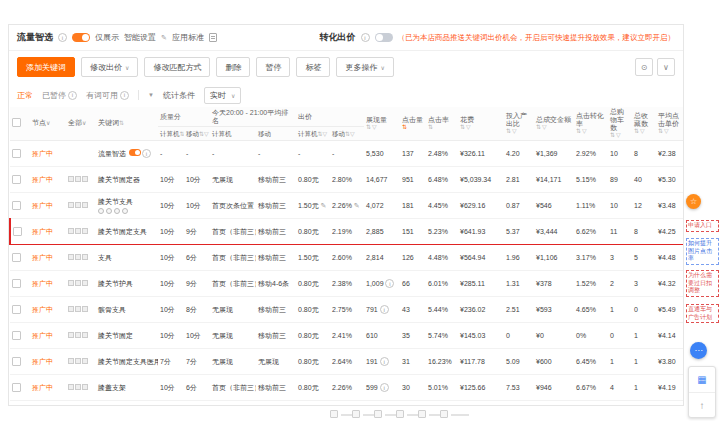 This screenshot has height=421, width=721. Describe the element at coordinates (177, 67) in the screenshot. I see `modify-match-button: 修改匹配方式` at that location.